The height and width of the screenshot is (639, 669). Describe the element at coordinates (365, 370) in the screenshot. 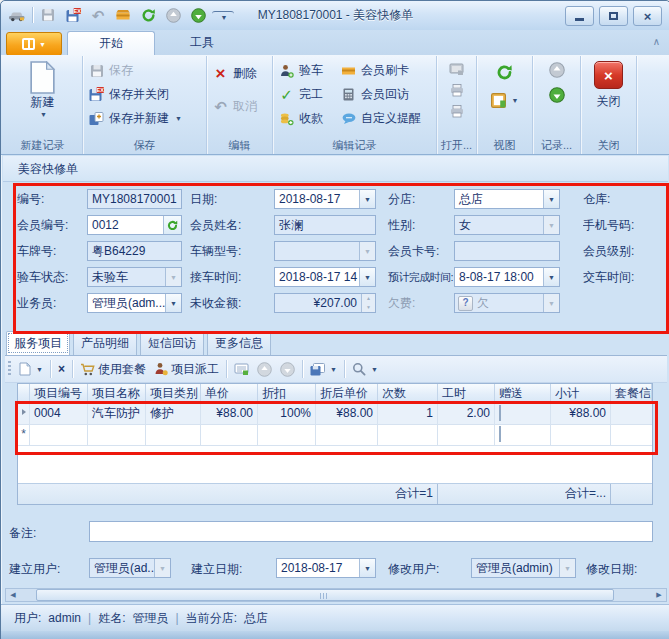

I see `search-button: ▼` at that location.